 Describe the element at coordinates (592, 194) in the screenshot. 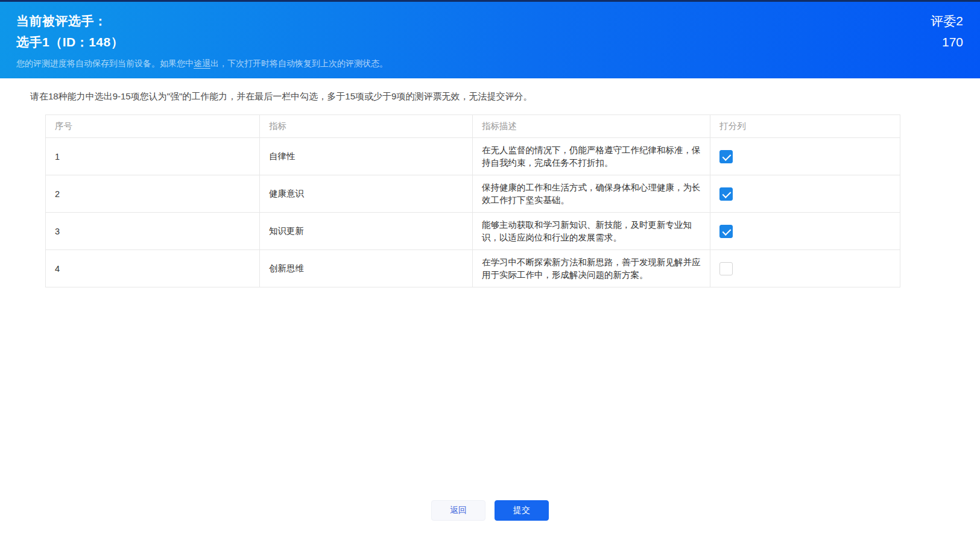

I see `cell-description: 保持健康的工作和生活方式，确保身体和心理健康，为长效工作打下坚实基础。` at that location.